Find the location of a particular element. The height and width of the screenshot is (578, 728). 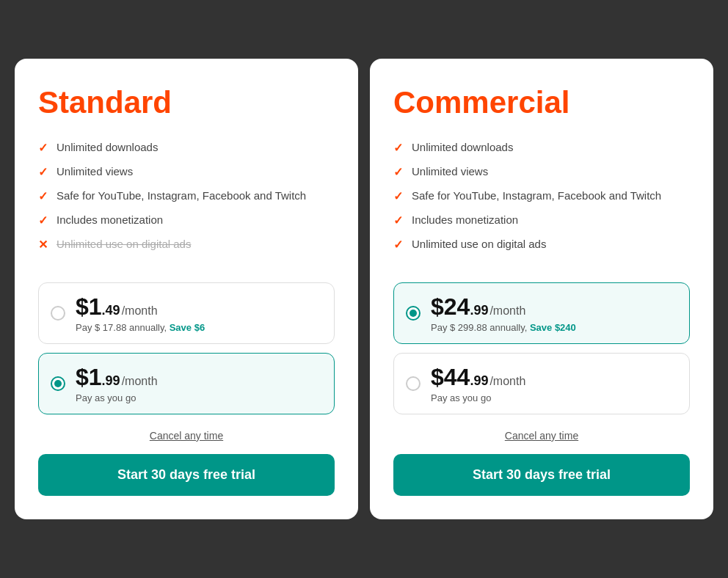

feature-text-commercial-4: Unlimited use on digital ads is located at coordinates (478, 244).